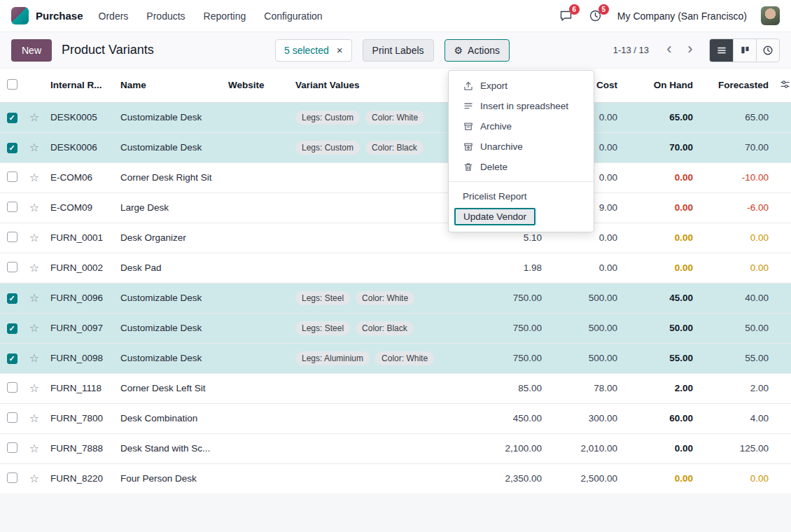  I want to click on menu-item-update-vendor-button: Update Vendor, so click(495, 217).